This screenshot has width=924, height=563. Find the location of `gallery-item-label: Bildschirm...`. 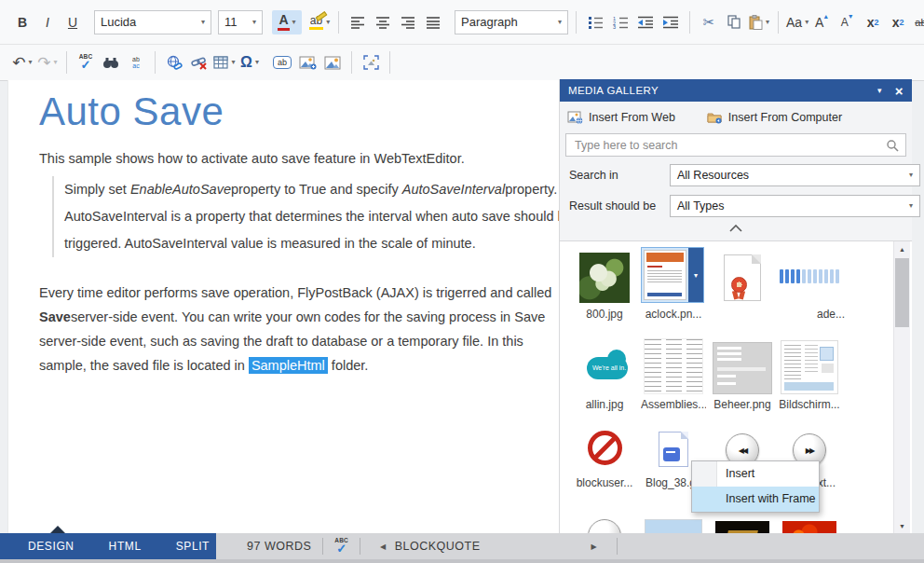

gallery-item-label: Bildschirm... is located at coordinates (809, 405).